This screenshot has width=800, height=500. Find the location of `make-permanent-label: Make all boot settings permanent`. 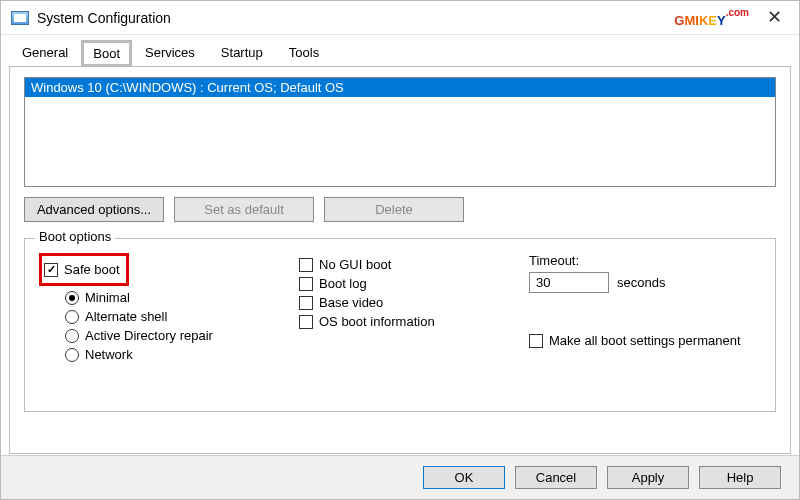

make-permanent-label: Make all boot settings permanent is located at coordinates (645, 340).